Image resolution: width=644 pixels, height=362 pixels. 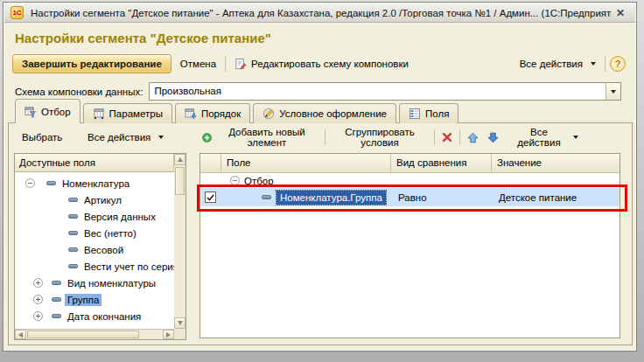 What do you see at coordinates (429, 114) in the screenshot?
I see `tab-polya: Поля` at bounding box center [429, 114].